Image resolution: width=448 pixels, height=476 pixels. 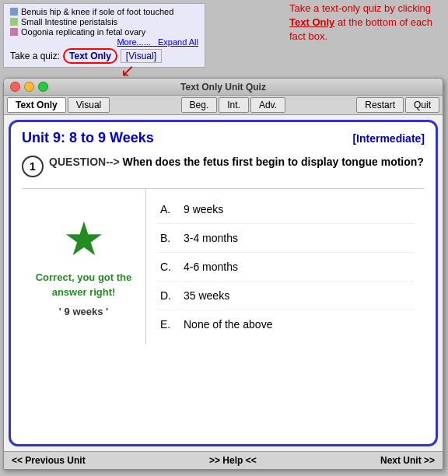 What do you see at coordinates (104, 42) in the screenshot?
I see `expand-all-link: More...... Expand All` at bounding box center [104, 42].